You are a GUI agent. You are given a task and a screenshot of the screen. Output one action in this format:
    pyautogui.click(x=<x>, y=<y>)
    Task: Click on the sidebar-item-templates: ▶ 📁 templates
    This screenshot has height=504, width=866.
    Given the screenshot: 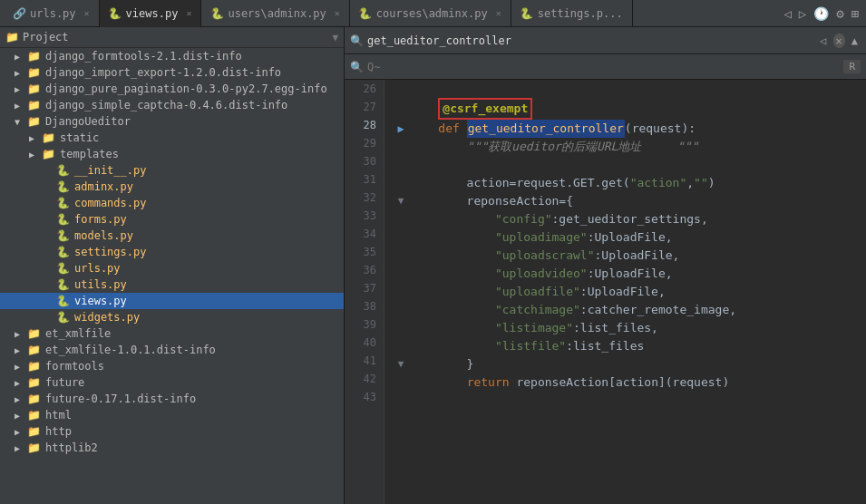 What is the action you would take?
    pyautogui.click(x=172, y=154)
    